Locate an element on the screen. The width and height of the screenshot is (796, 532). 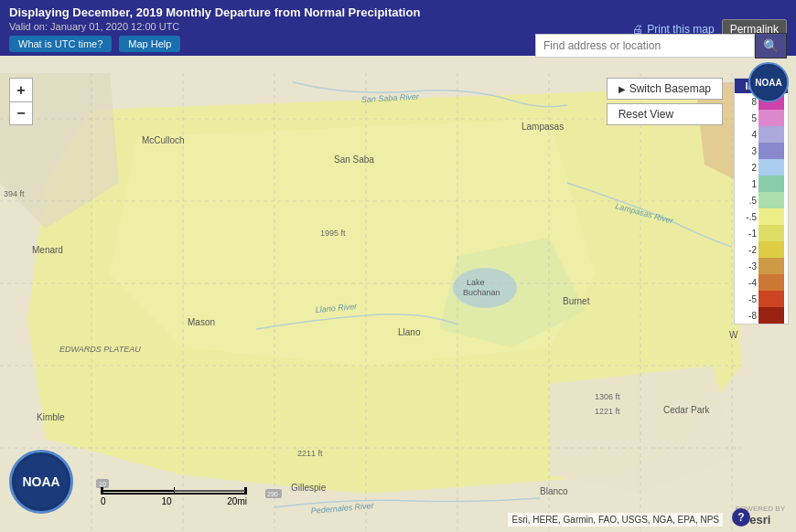
legend-row: -3 is located at coordinates (761, 266).